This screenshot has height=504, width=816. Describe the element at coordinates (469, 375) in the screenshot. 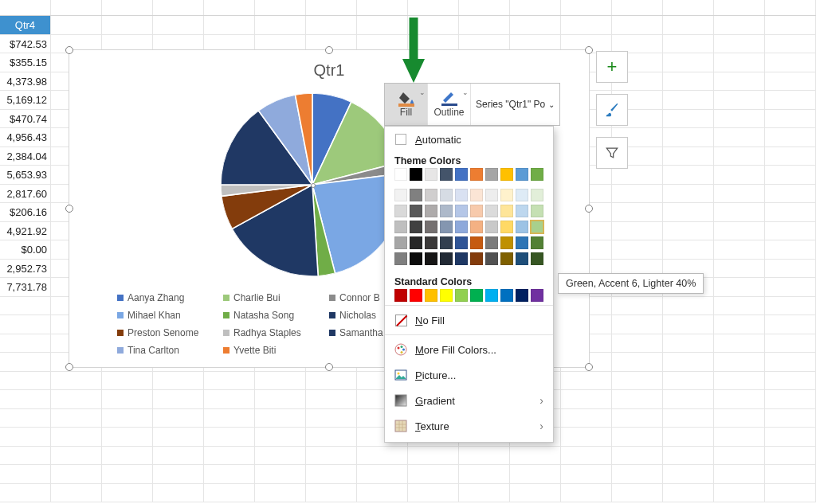

I see `picture-fill-option: Picture...` at that location.